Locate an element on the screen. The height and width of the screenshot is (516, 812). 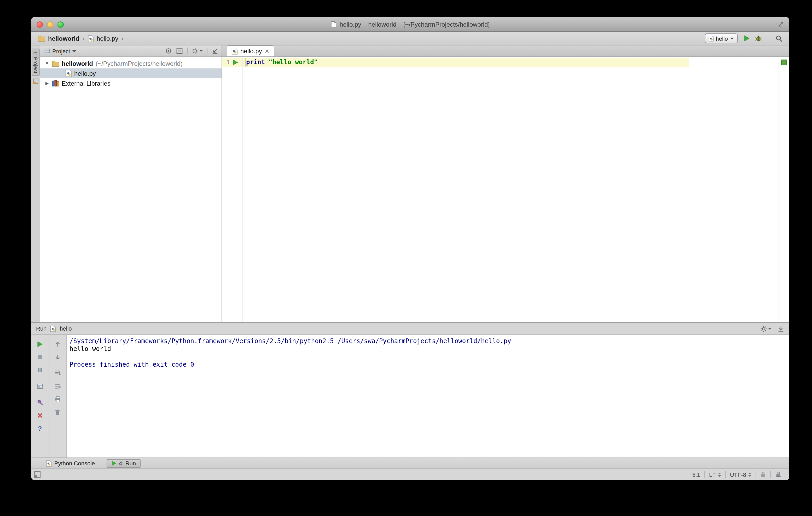
help-button: ? is located at coordinates (40, 429).